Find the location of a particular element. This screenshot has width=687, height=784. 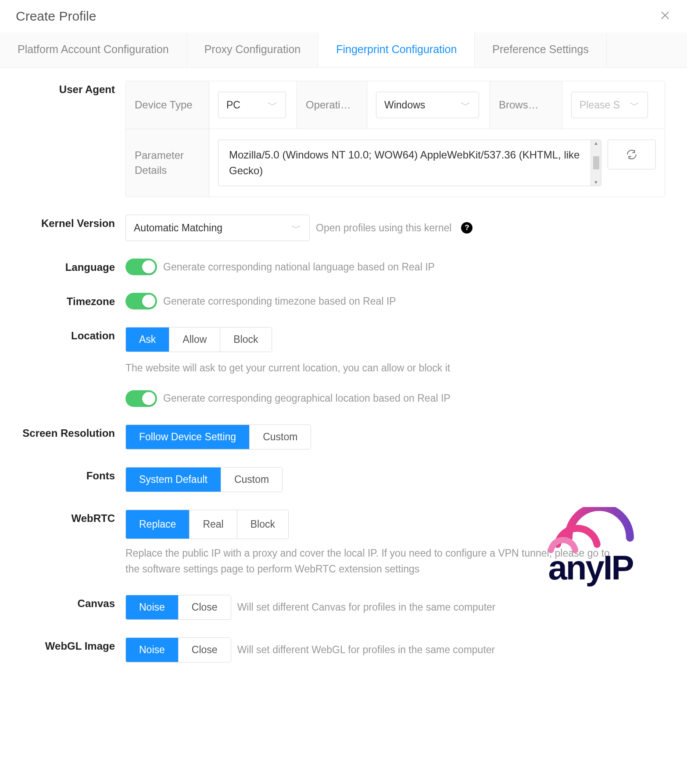

fonts-system-button: System Default is located at coordinates (174, 479).